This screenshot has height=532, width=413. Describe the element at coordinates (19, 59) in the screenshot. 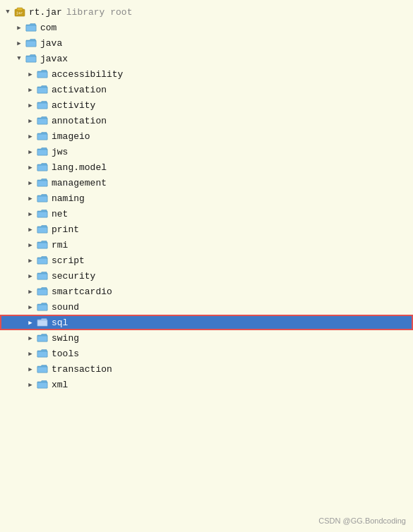

I see `chevron-javax` at that location.